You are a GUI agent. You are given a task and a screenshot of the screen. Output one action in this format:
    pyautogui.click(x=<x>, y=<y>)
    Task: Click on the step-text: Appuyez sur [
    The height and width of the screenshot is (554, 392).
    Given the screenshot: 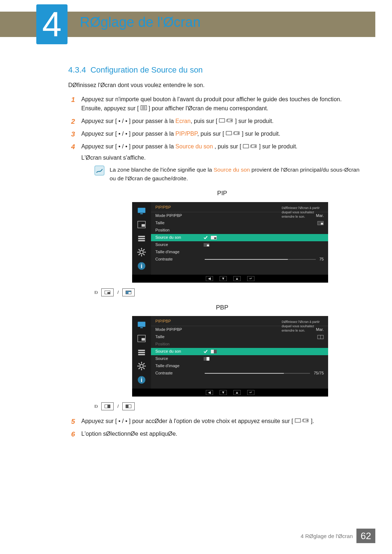 What is the action you would take?
    pyautogui.click(x=99, y=121)
    